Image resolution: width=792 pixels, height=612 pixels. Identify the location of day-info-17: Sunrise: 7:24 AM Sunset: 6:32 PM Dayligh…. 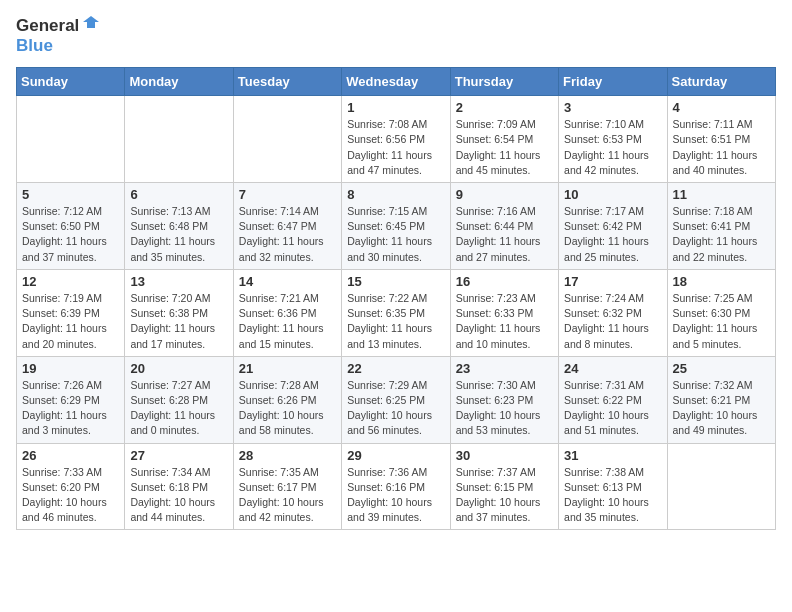
(612, 322).